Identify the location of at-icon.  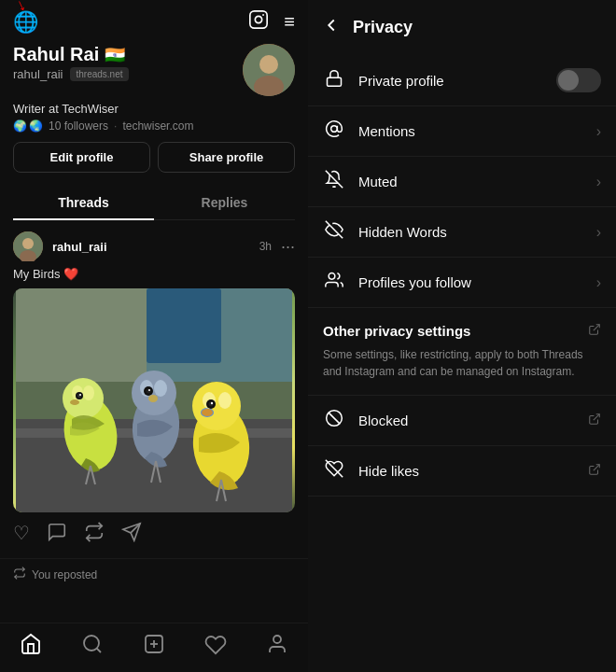
(334, 131).